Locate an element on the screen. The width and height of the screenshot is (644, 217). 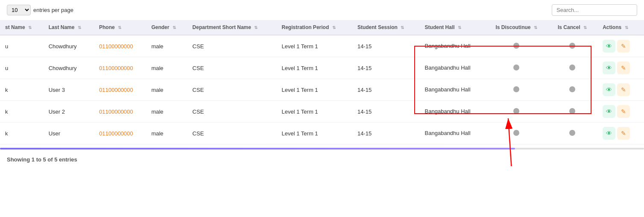
sort-icon-last-name: ⇅ is located at coordinates (79, 27).